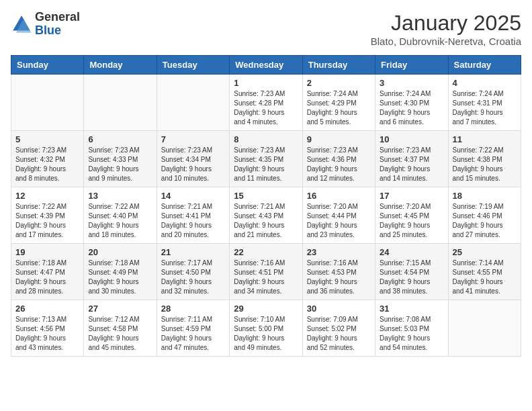  What do you see at coordinates (266, 216) in the screenshot?
I see `calendar-week-row: 12Sunrise: 7:22 AM Sunset: 4:39 PM Dayli…` at bounding box center [266, 216].